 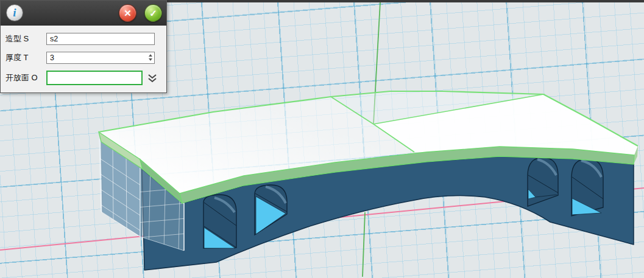 What do you see at coordinates (83, 39) in the screenshot?
I see `shape-row: 造型 S s2` at bounding box center [83, 39].